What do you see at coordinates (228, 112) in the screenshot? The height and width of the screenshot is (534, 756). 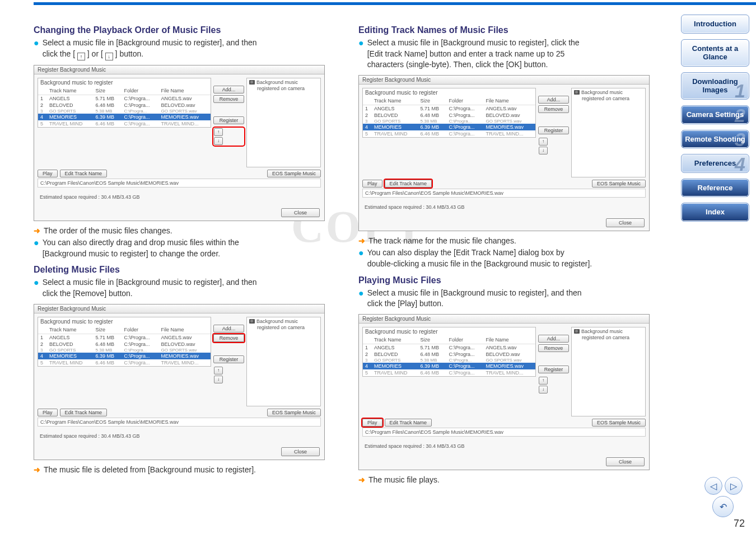 I see `button-column: Add... Remove Register ↑ ↓` at bounding box center [228, 112].